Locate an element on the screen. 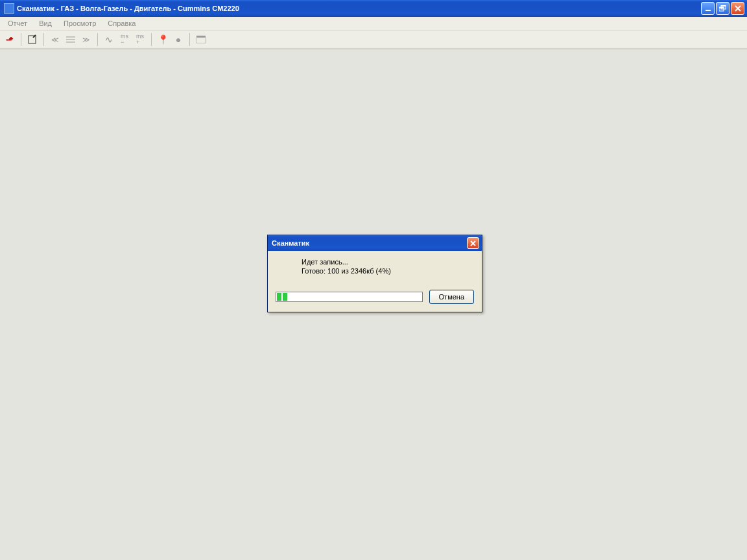 The width and height of the screenshot is (747, 560). toolbar-first-button: ≪ is located at coordinates (55, 40).